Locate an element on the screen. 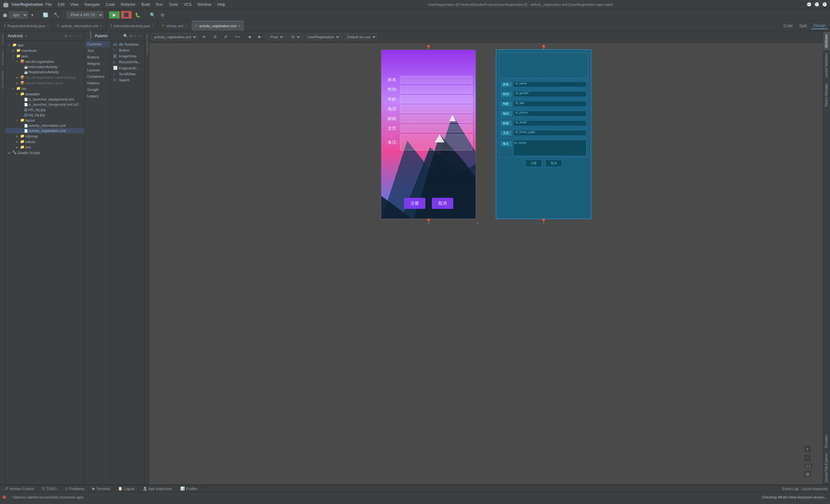  tab-close-2: × is located at coordinates (153, 26).